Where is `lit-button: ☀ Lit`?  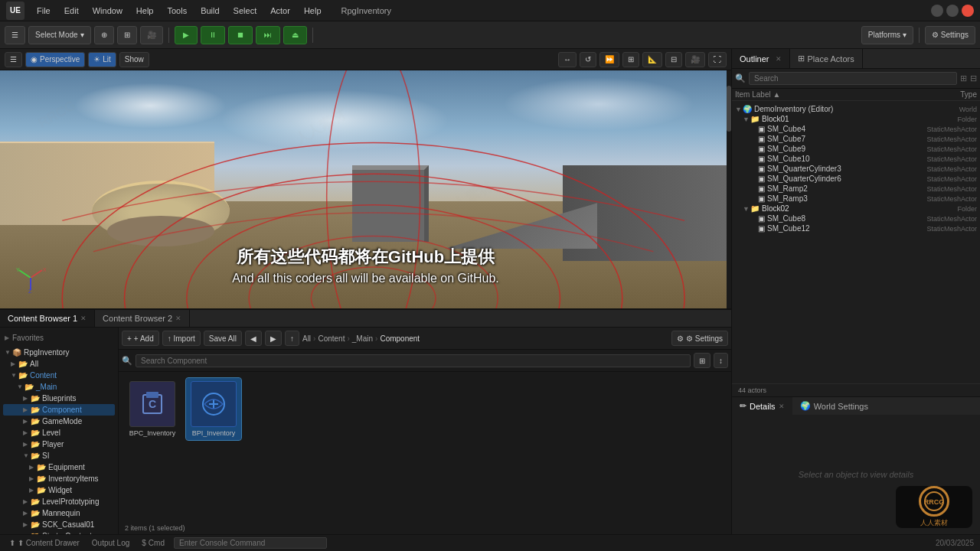 lit-button: ☀ Lit is located at coordinates (103, 60).